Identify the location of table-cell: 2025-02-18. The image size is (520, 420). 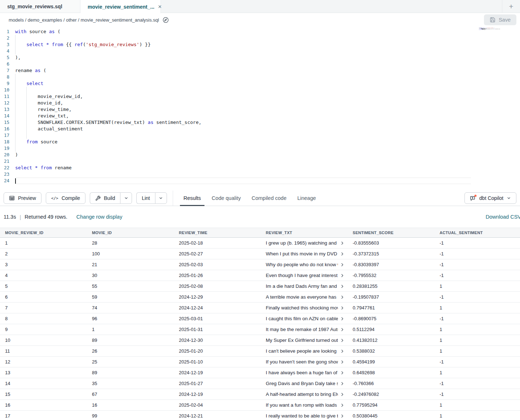
(217, 243).